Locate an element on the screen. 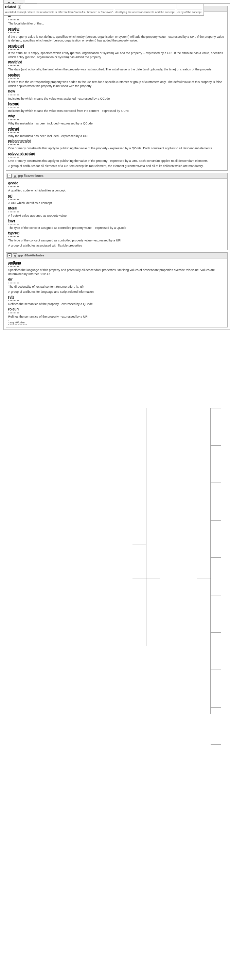 The image size is (230, 980). field-creator: creator ▪▪▪▪▪▪▪▪ is located at coordinates (116, 30).